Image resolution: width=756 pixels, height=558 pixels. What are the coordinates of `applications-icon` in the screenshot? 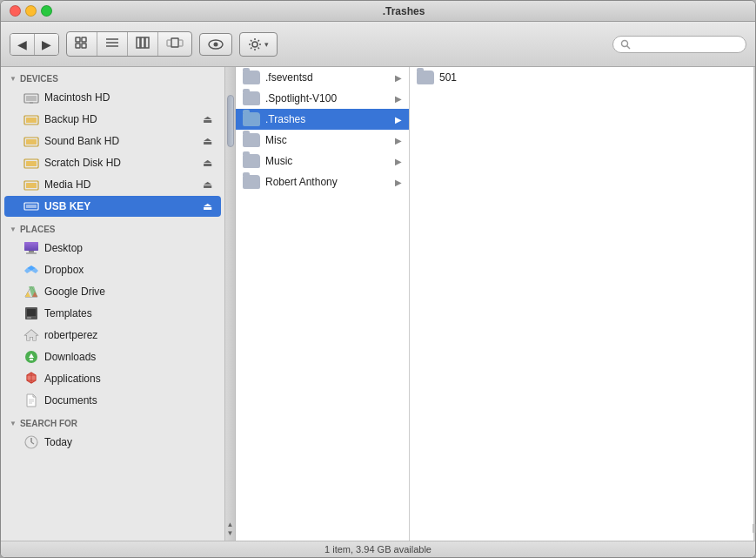 It's located at (31, 379).